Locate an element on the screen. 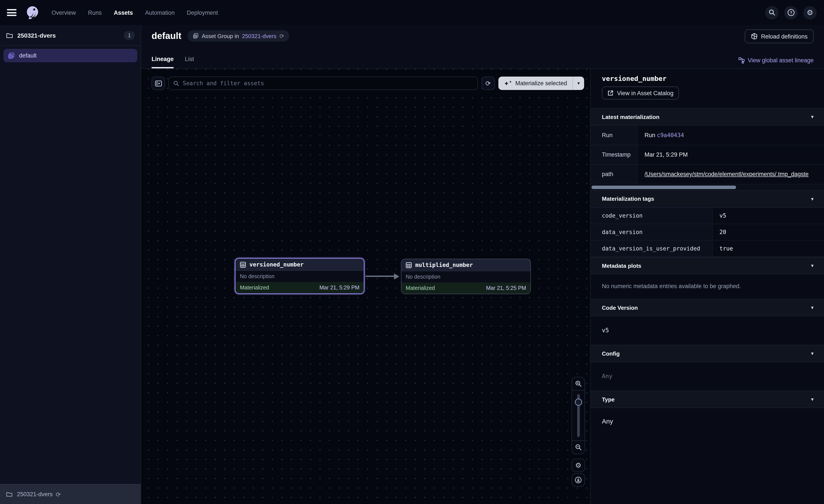 The image size is (824, 504). zoom-out-icon is located at coordinates (578, 447).